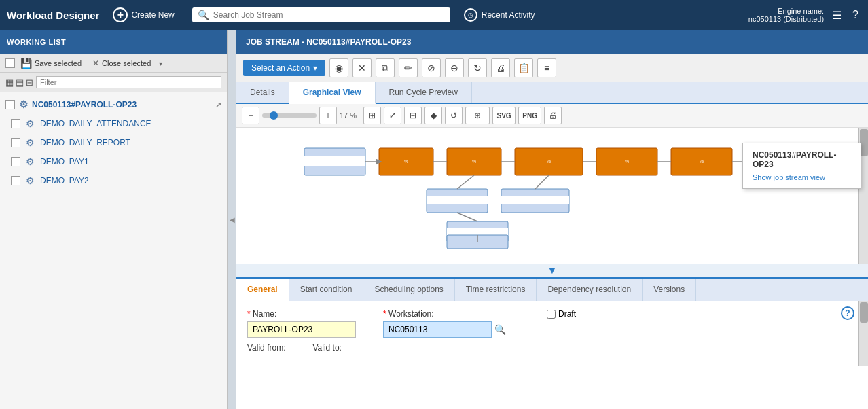 The image size is (868, 409). What do you see at coordinates (10, 63) in the screenshot?
I see `select-all-checkbox` at bounding box center [10, 63].